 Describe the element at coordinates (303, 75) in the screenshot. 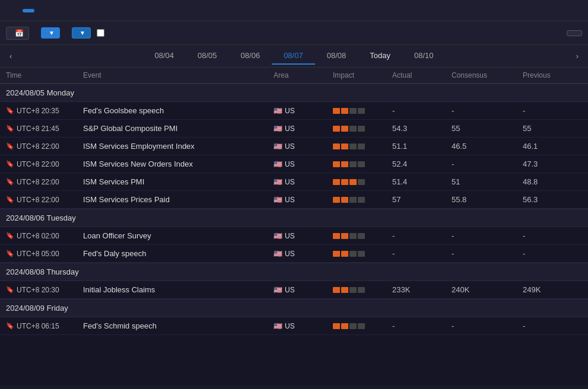

I see `col-area: Area` at that location.